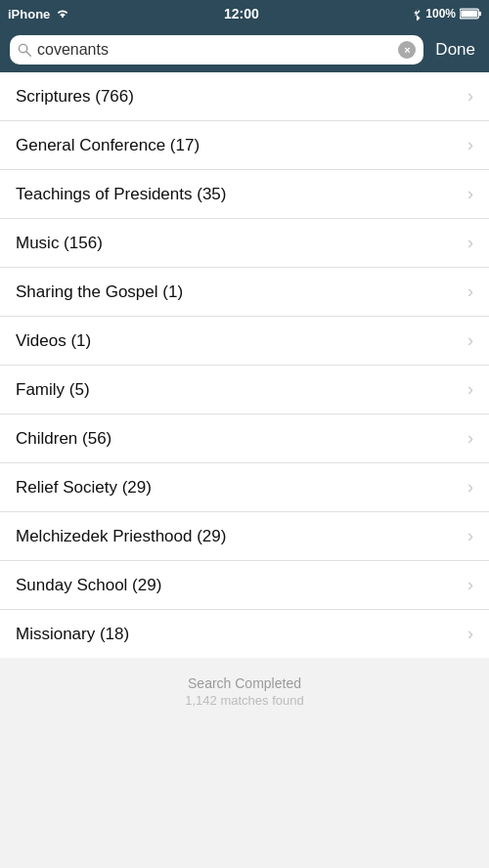 The height and width of the screenshot is (868, 489). Describe the element at coordinates (244, 146) in the screenshot. I see `list-item: General Conference (17) ›` at that location.